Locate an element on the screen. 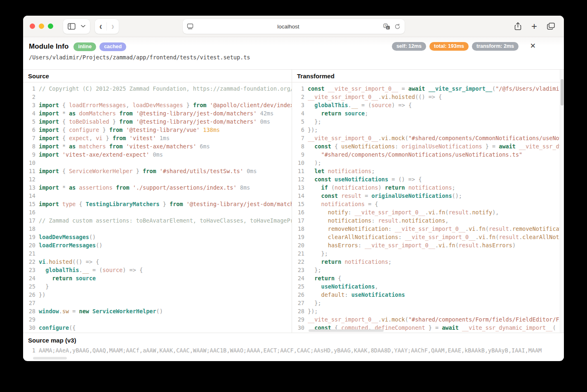 The width and height of the screenshot is (587, 392). code-line: 15 notifications = { is located at coordinates (428, 204).